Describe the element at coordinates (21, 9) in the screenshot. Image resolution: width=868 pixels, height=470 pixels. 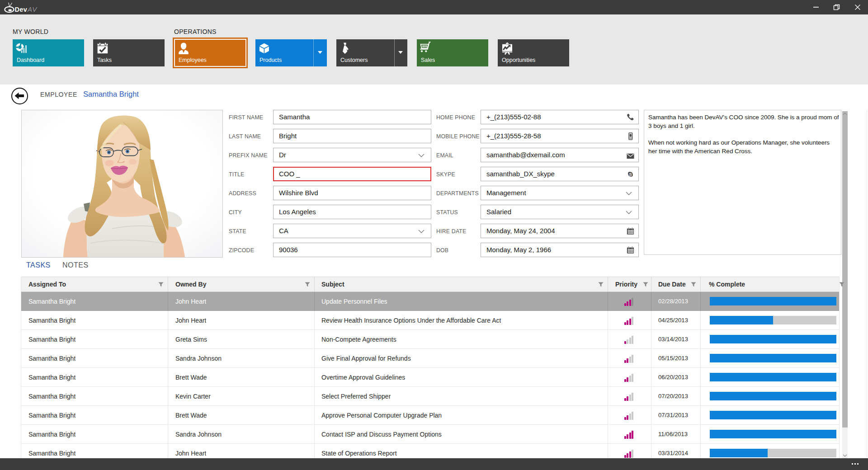
I see `svg-text: Dev` at that location.